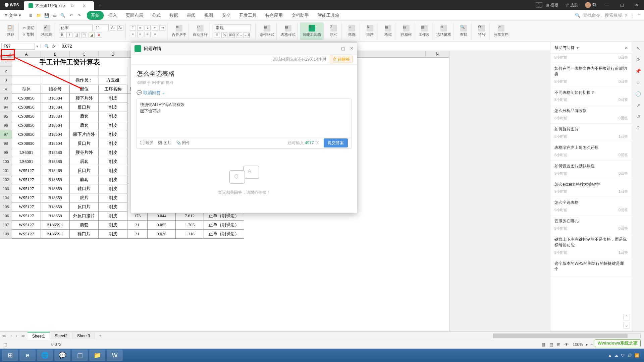 This screenshot has height=362, width=644. What do you see at coordinates (12, 5) in the screenshot?
I see `app-logo: 🅦 WPS` at bounding box center [12, 5].